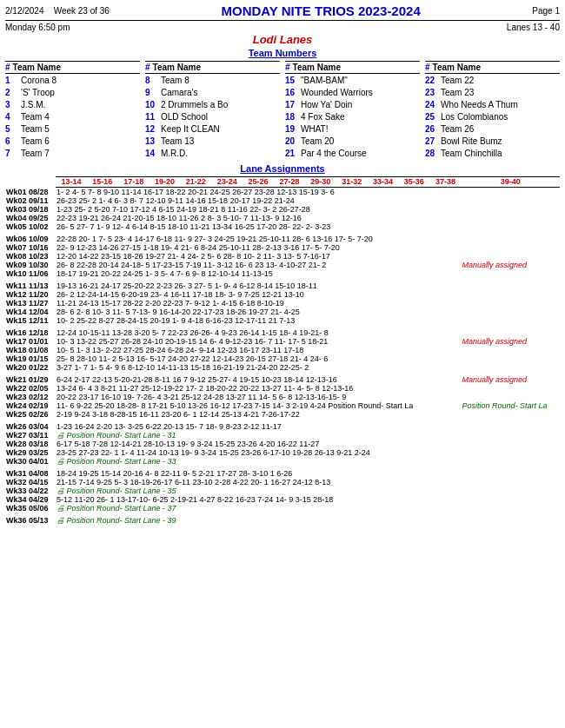  Describe the element at coordinates (259, 295) in the screenshot. I see `week-data: 26- 2 12-24-14-15 6-20-19 23- 4 16-11 17…` at that location.